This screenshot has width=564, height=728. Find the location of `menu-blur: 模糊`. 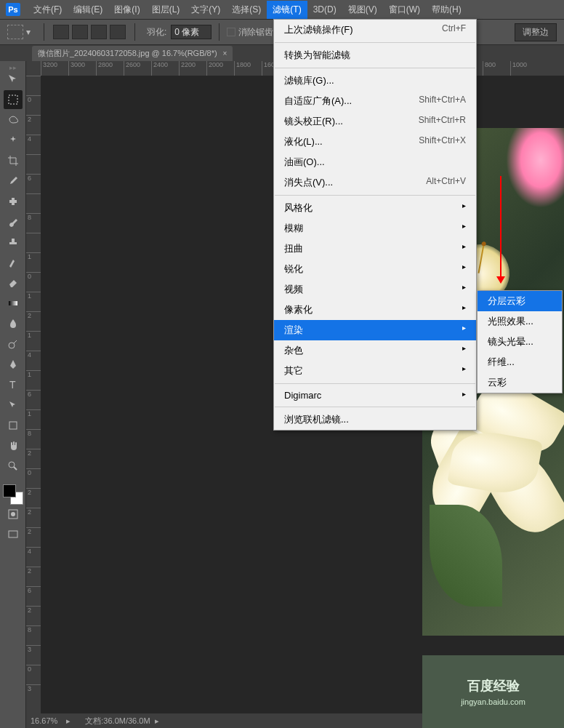

menu-blur: 模糊 is located at coordinates (375, 228).